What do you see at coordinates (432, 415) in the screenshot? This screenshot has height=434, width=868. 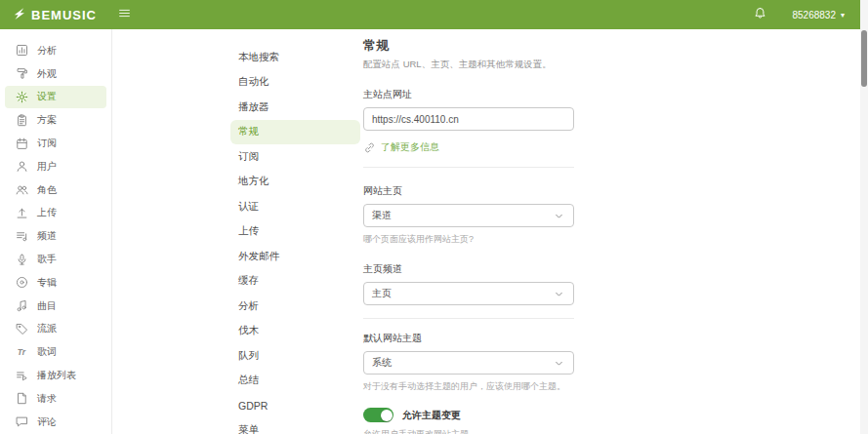 I see `toggle-label: 允许主题变更` at bounding box center [432, 415].